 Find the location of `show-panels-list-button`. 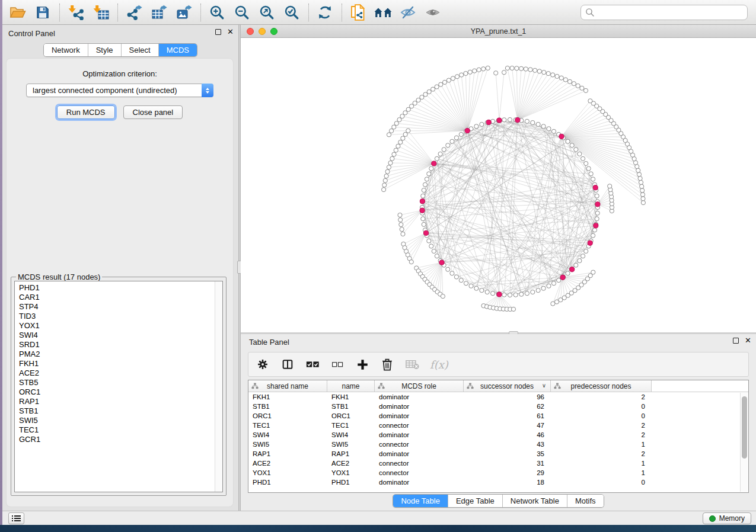

show-panels-list-button is located at coordinates (17, 518).